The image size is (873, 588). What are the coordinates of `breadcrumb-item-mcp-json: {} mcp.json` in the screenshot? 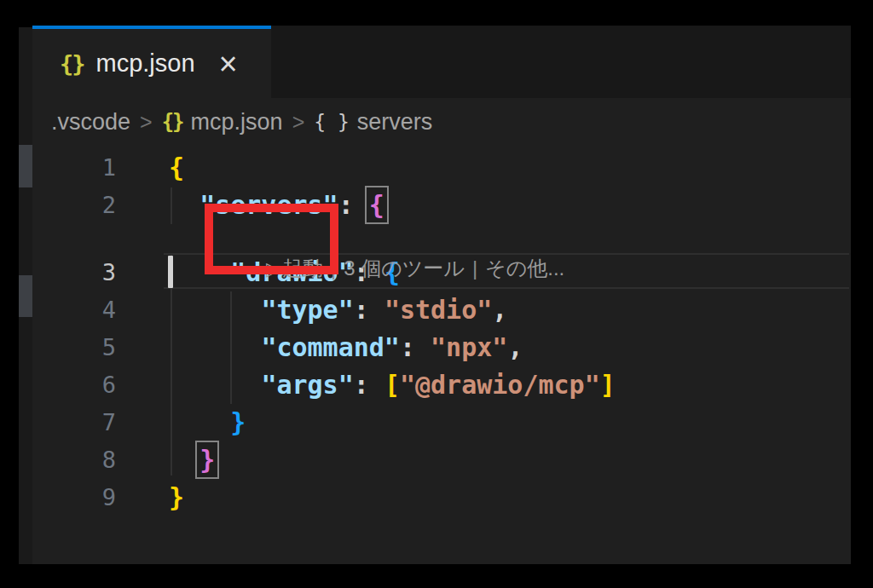 It's located at (223, 123).